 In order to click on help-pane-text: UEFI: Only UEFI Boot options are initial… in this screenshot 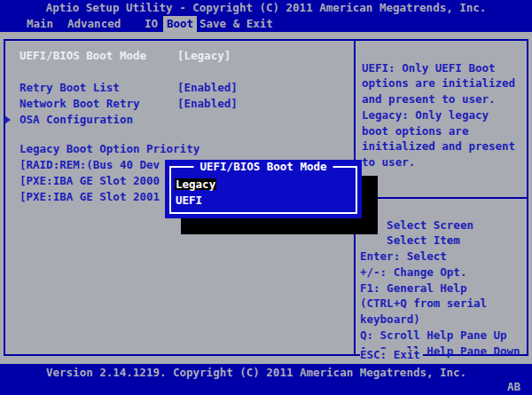, I will do `click(438, 115)`.